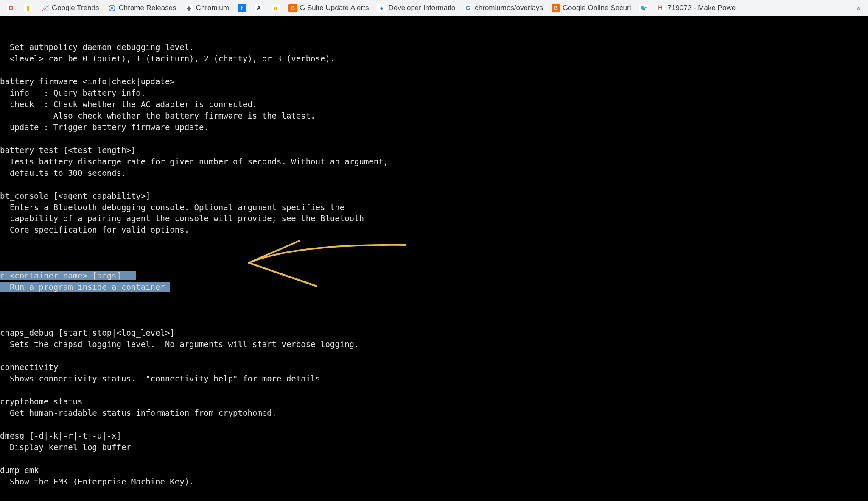  What do you see at coordinates (434, 104) in the screenshot?
I see `terminal-line: check : Check whether the AC adapter is …` at bounding box center [434, 104].